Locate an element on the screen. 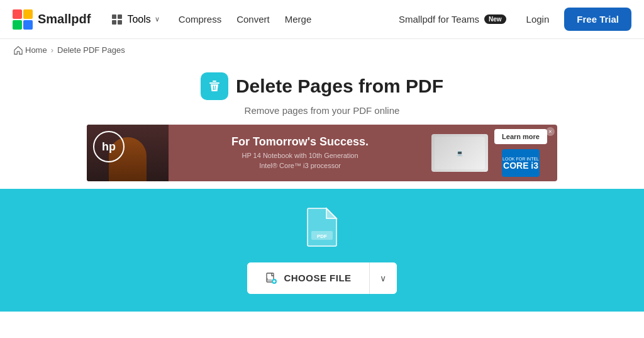 The image size is (644, 338). ad-middle: For Tomorrow's Success. HP 14 Notebook w… is located at coordinates (300, 153).